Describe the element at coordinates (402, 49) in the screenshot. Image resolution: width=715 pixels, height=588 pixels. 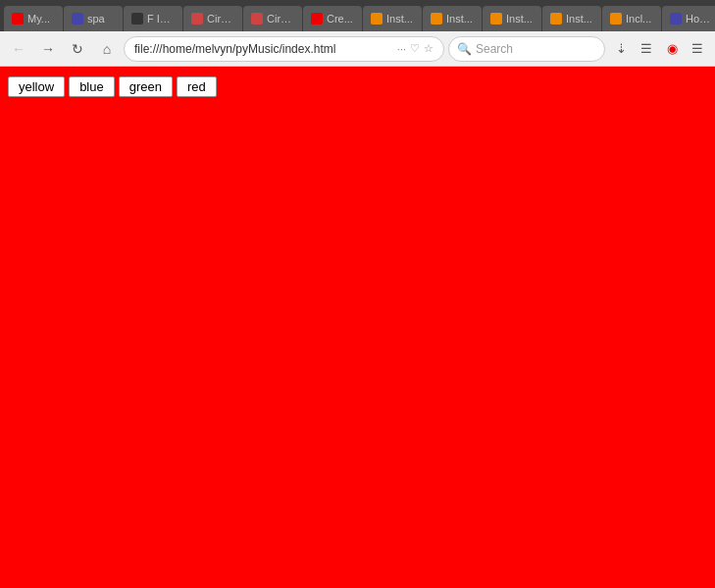
I see `ellipsis-icon: ···` at that location.